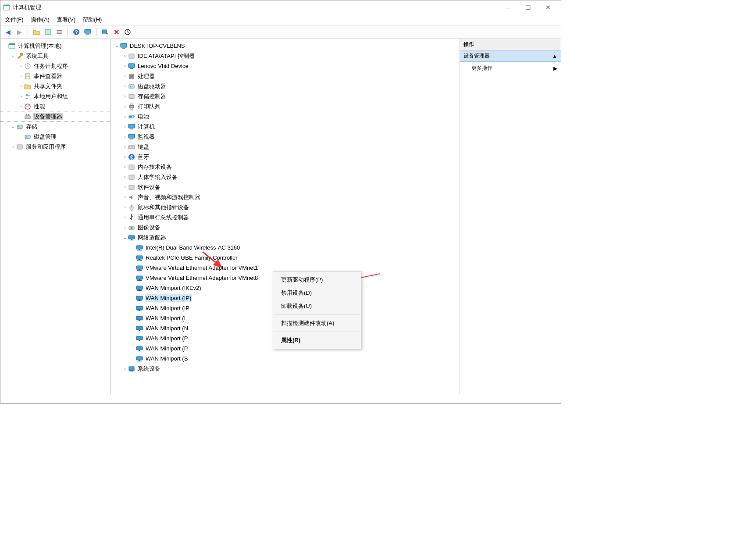  Describe the element at coordinates (285, 106) in the screenshot. I see `tree-row: ›打印队列` at that location.